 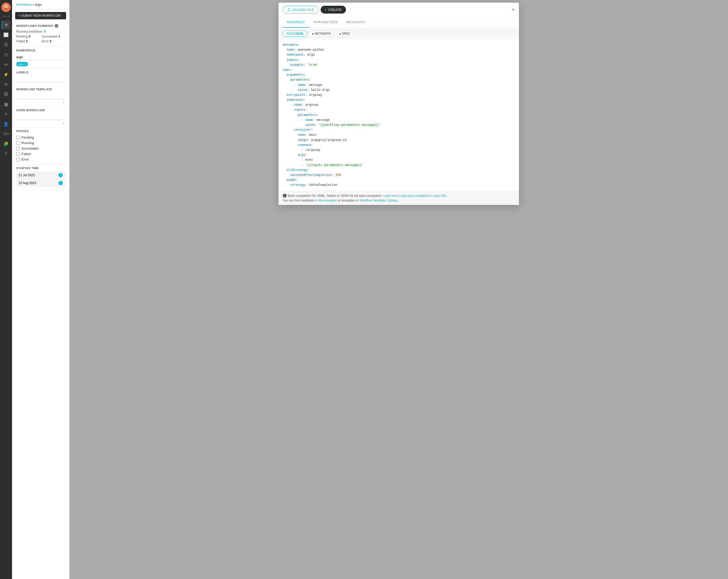 What do you see at coordinates (399, 115) in the screenshot?
I see `code-editor-container: metadata: name: awesome-python namespace…` at bounding box center [399, 115].